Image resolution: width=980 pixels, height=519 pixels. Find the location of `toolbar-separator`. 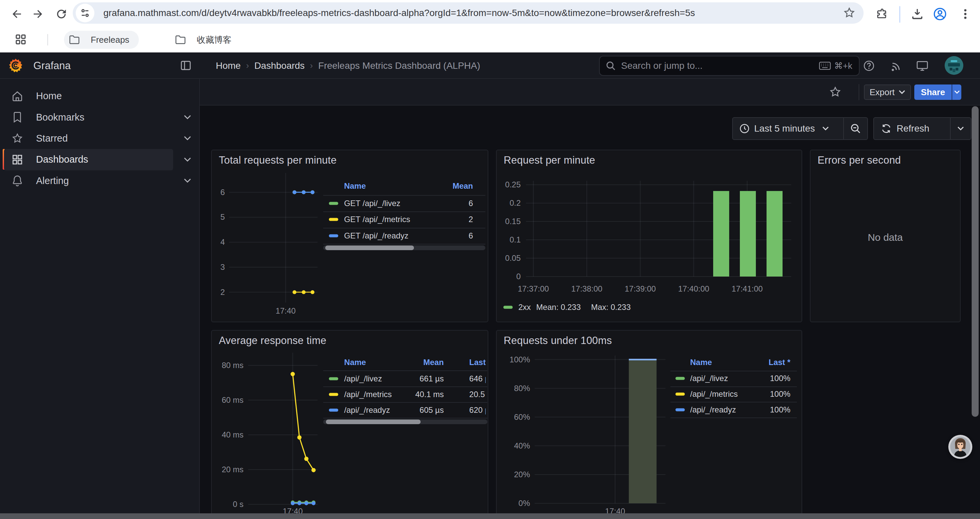

toolbar-separator is located at coordinates (900, 14).